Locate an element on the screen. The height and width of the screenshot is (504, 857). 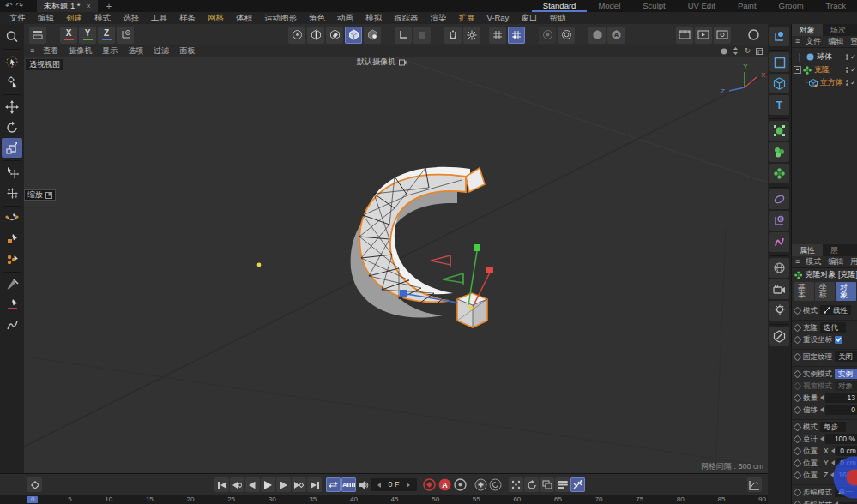
spline-points-tool is located at coordinates (12, 259).